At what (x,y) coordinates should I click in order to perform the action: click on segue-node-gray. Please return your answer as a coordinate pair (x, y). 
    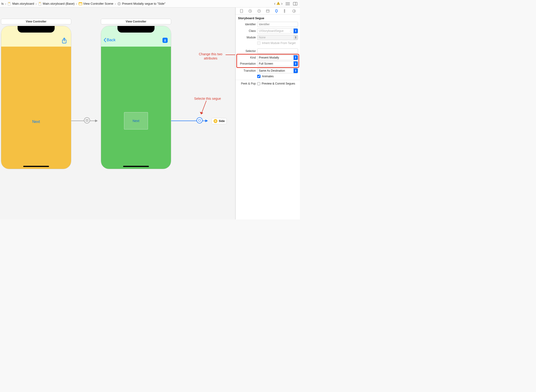
    Looking at the image, I should click on (87, 120).